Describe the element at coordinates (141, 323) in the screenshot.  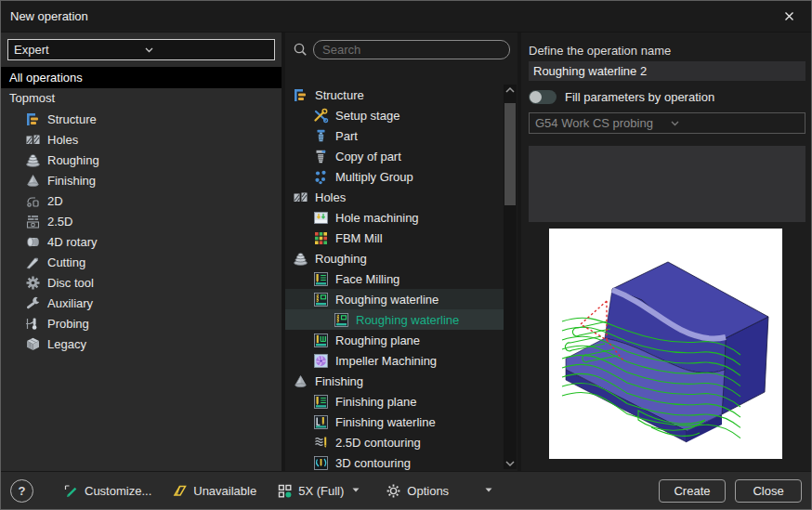
I see `category-item-probing: Probing` at that location.